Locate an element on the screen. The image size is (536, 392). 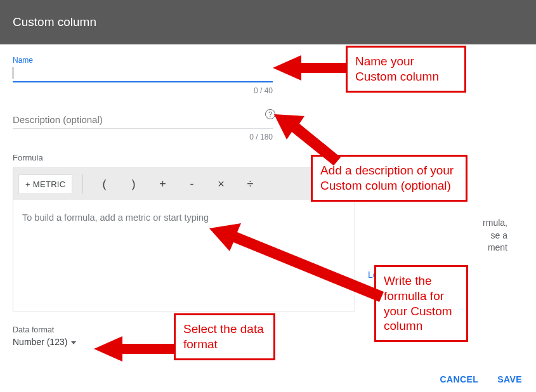
side-hint-text: rmula, se a ment is located at coordinates (438, 236).